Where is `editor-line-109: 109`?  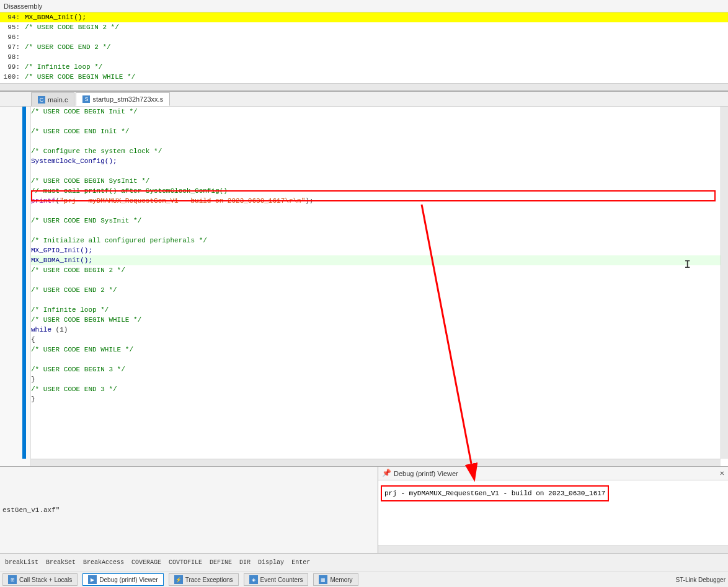 editor-line-109: 109 is located at coordinates (380, 409).